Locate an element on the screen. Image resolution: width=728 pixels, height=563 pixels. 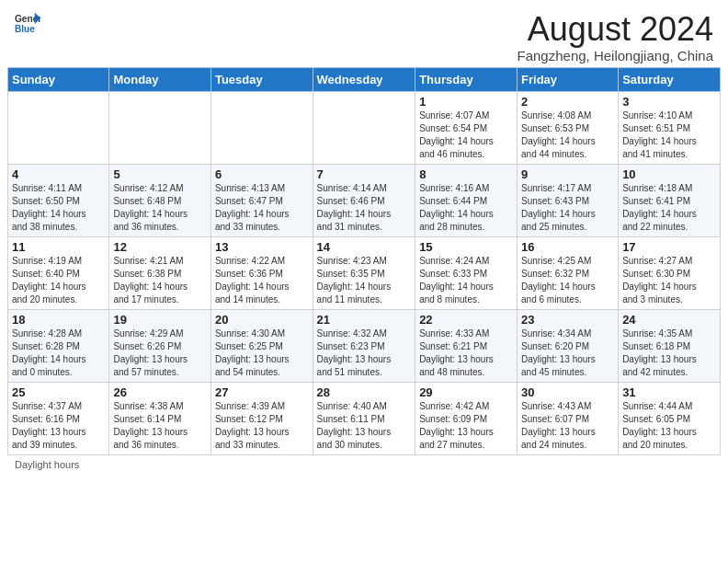
calendar-cell: 18Sunrise: 4:28 AM Sunset: 6:28 PM Dayli… is located at coordinates (59, 346).